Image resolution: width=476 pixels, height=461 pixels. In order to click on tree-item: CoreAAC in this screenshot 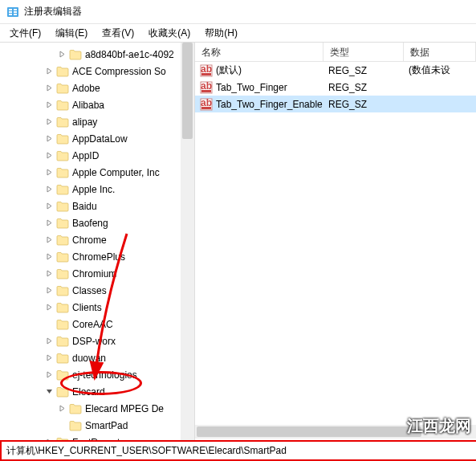, I will do `click(97, 324)`.